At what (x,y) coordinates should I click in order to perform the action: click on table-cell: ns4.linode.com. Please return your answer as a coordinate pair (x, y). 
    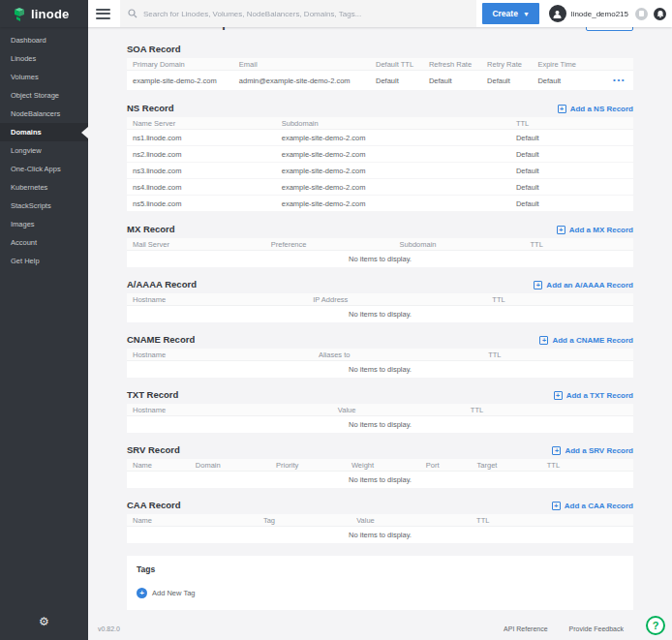
    Looking at the image, I should click on (201, 188).